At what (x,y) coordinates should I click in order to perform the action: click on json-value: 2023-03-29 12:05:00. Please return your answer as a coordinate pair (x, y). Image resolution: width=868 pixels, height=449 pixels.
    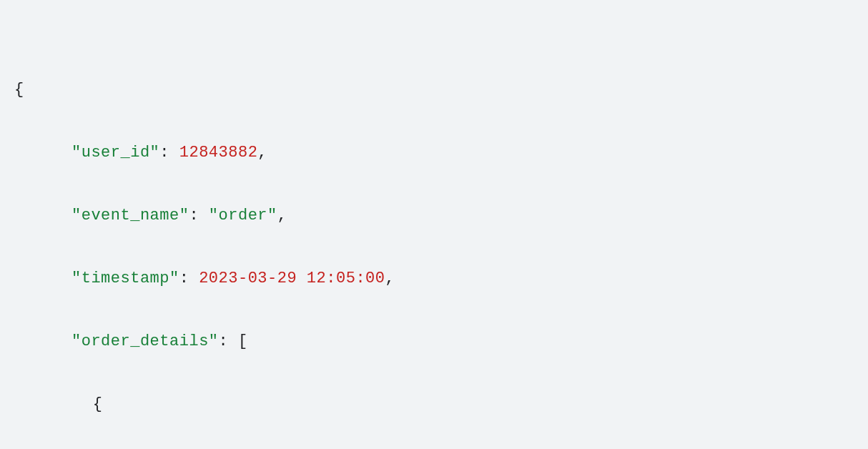
    Looking at the image, I should click on (292, 279).